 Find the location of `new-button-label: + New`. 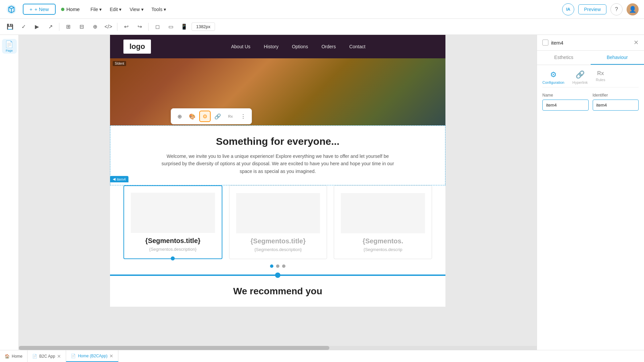

new-button-label: + New is located at coordinates (42, 9).